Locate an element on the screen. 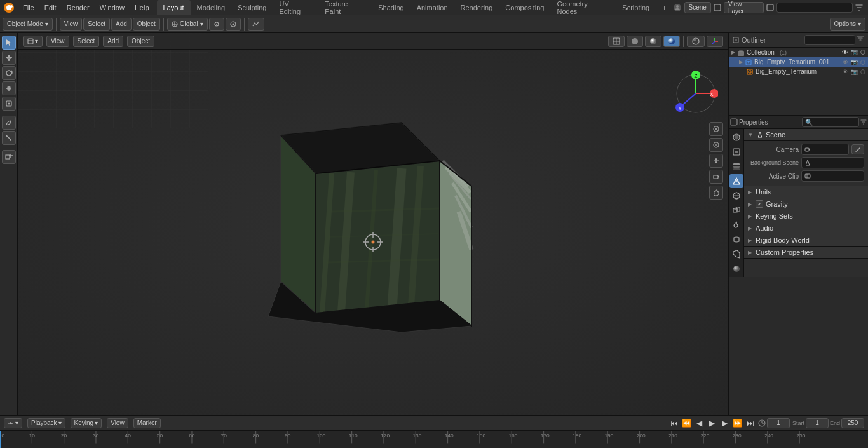 The height and width of the screenshot is (448, 868). prev-frame-btn: ⏪ is located at coordinates (687, 423).